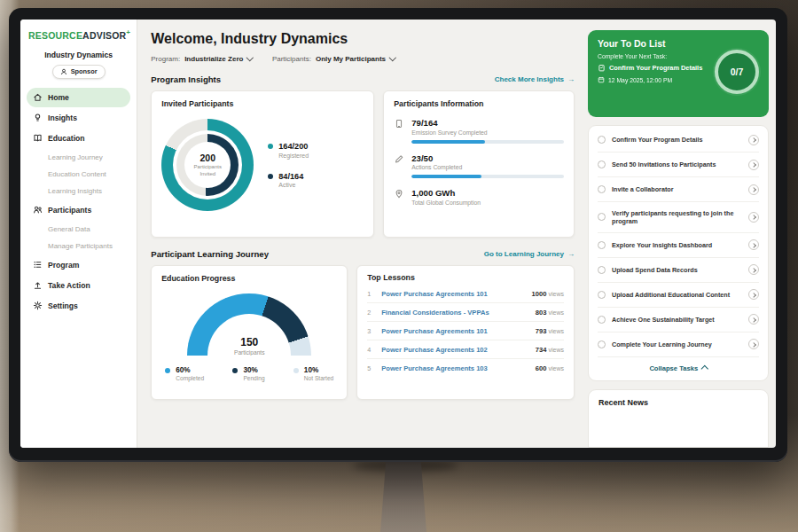 Image resolution: width=798 pixels, height=532 pixels. I want to click on task-row-complete-learning-journey: Complete Your Learning Journey, so click(678, 345).